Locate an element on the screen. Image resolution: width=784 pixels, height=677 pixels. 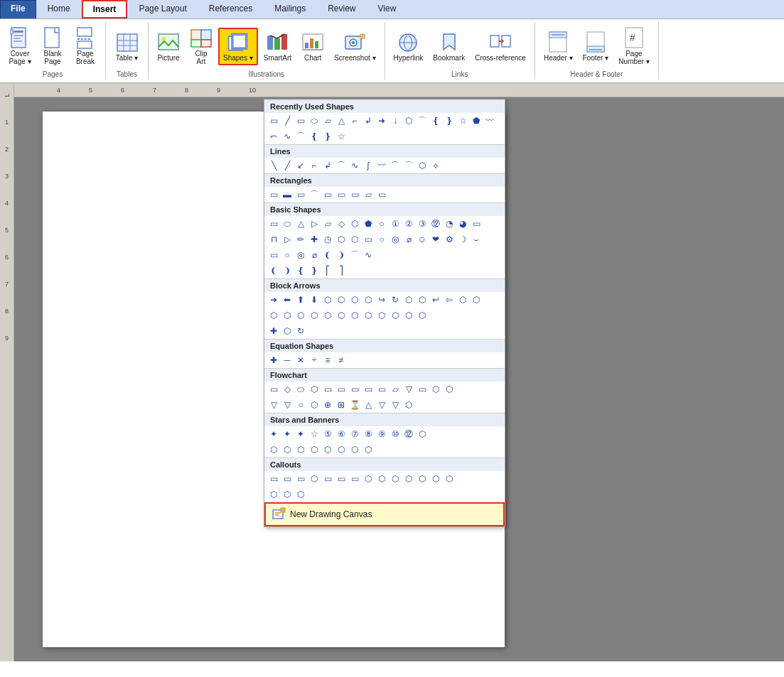
shape-item: ☆ is located at coordinates (463, 121).